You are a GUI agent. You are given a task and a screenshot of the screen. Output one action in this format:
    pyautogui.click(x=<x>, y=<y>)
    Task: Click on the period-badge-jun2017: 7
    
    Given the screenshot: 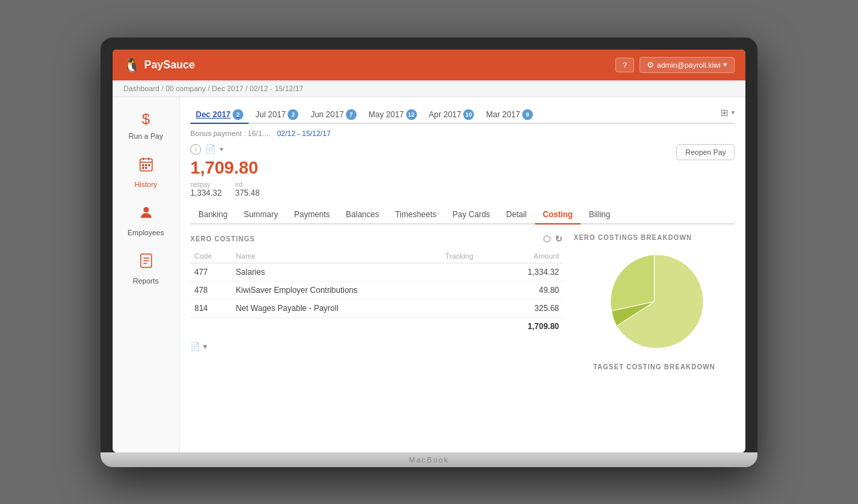 What is the action you would take?
    pyautogui.click(x=351, y=115)
    